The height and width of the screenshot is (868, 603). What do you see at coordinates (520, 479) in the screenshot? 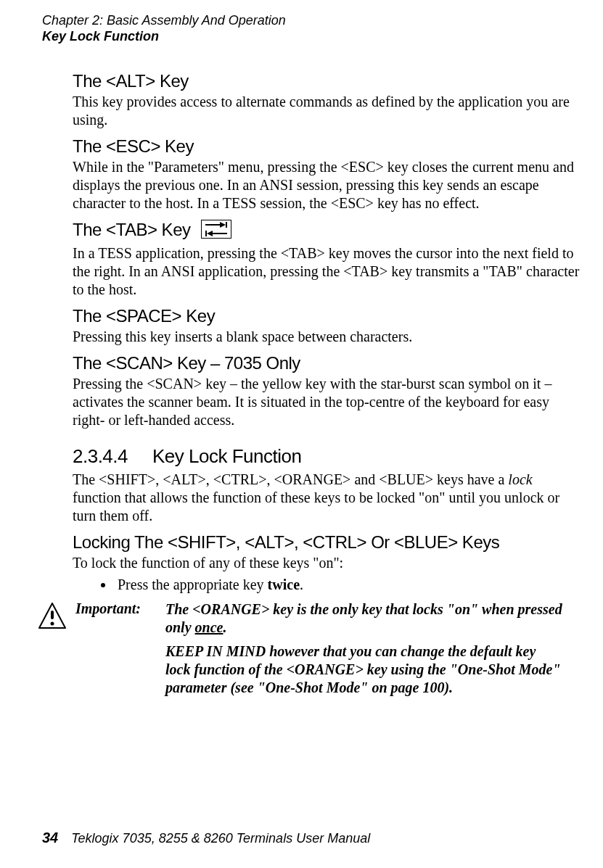
I see `keylock-body-italic: lock` at bounding box center [520, 479].